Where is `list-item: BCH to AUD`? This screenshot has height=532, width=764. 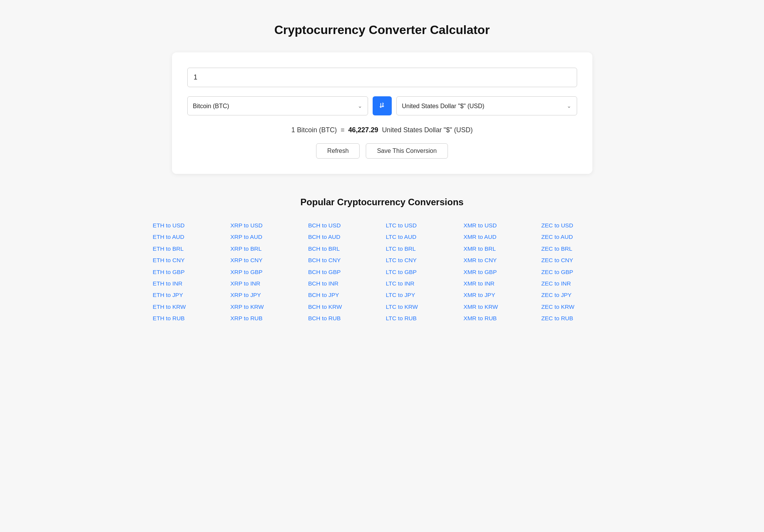 list-item: BCH to AUD is located at coordinates (343, 237).